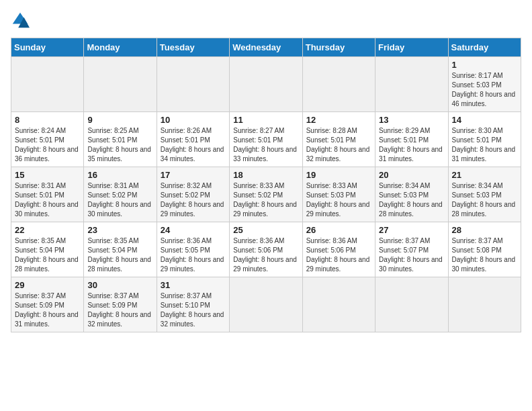  What do you see at coordinates (484, 140) in the screenshot?
I see `calendar-cell: 14Sunrise: 8:30 AMSunset: 5:01 PMDayligh…` at bounding box center [484, 140].